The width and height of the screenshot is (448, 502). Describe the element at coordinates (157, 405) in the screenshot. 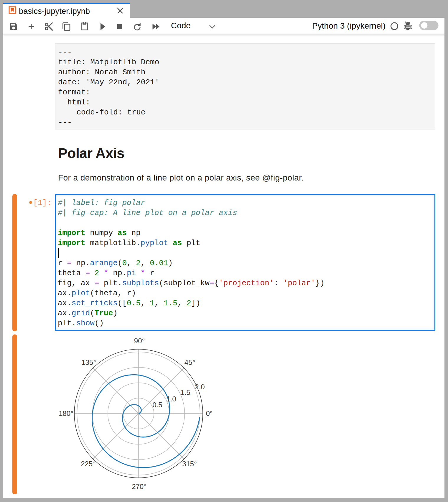

I see `svg-text: 0.5` at that location.